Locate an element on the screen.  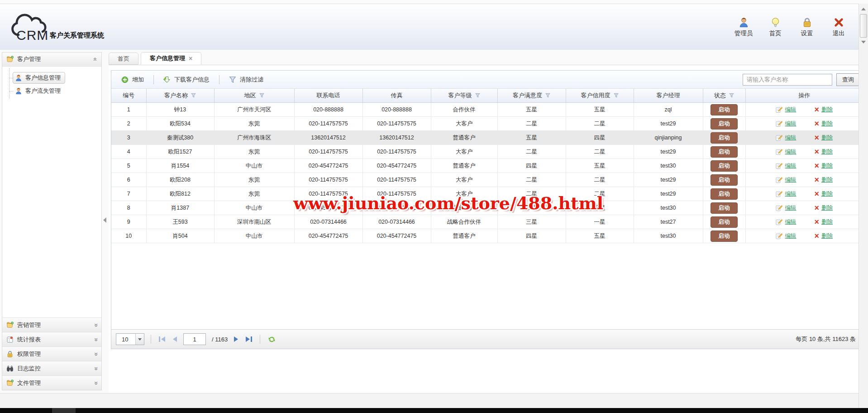
table-row: 4 欧阳1527 东莞 020-114757575 020-114757575 … is located at coordinates (487, 152).